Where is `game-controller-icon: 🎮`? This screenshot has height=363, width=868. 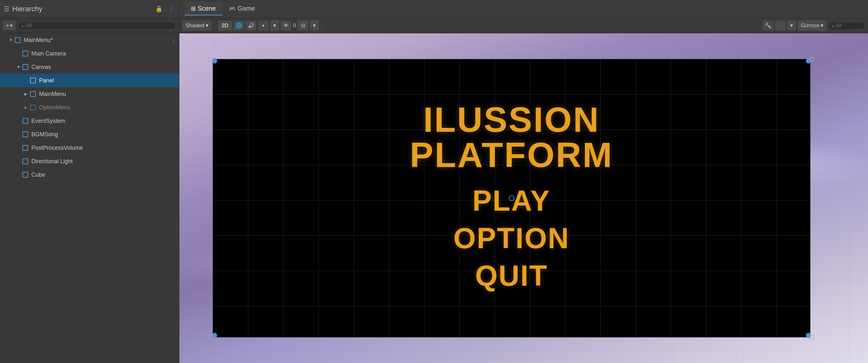 game-controller-icon: 🎮 is located at coordinates (232, 9).